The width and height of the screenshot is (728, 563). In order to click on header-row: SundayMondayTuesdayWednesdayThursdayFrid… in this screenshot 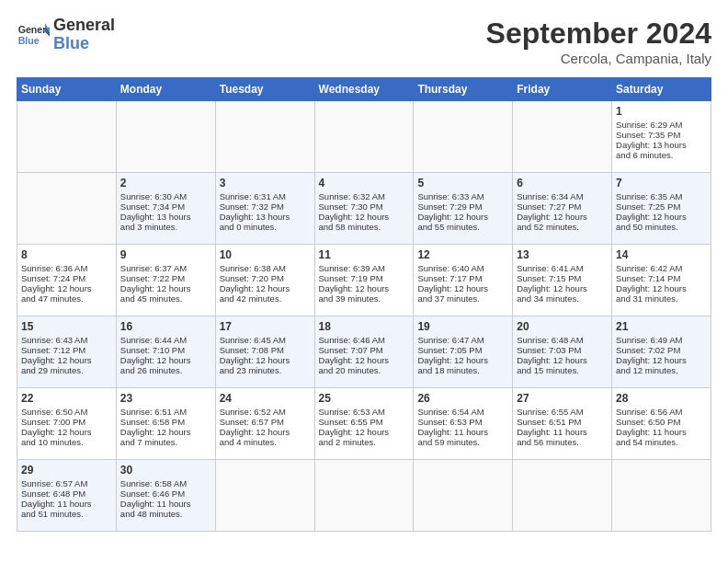, I will do `click(364, 90)`.